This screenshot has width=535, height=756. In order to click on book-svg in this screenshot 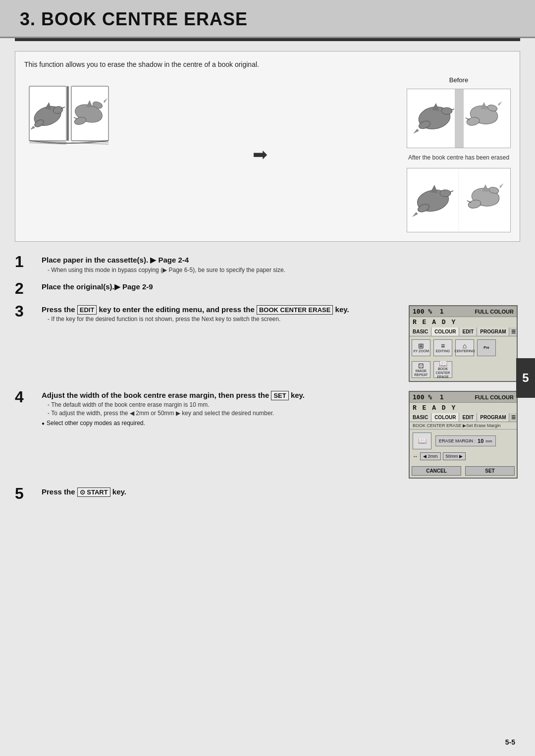, I will do `click(69, 115)`.